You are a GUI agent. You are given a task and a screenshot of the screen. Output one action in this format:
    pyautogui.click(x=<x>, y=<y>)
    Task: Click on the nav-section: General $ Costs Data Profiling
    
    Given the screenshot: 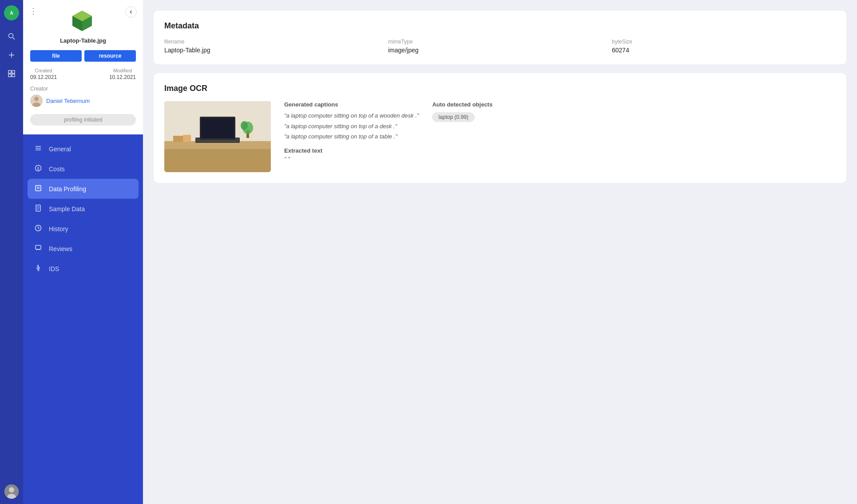 What is the action you would take?
    pyautogui.click(x=83, y=319)
    